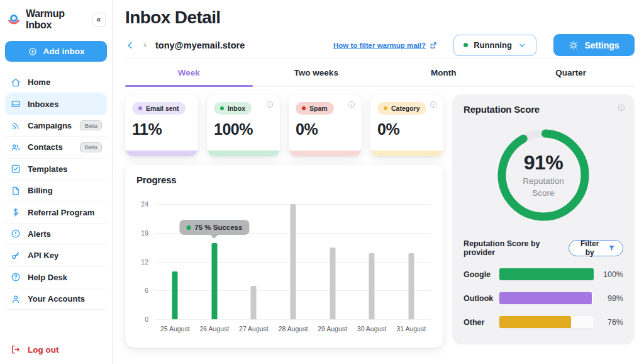 Image resolution: width=644 pixels, height=364 pixels. What do you see at coordinates (16, 350) in the screenshot?
I see `logout-icon` at bounding box center [16, 350].